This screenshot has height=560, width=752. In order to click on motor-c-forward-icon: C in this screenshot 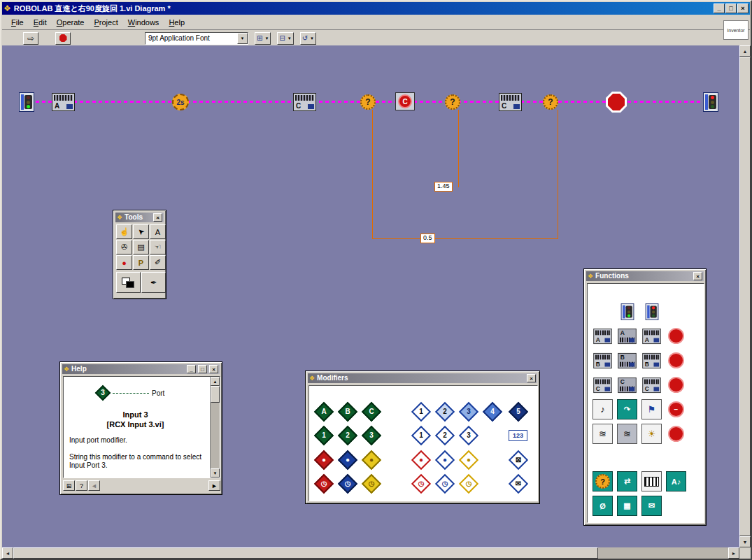, I will do `click(305, 102)`.